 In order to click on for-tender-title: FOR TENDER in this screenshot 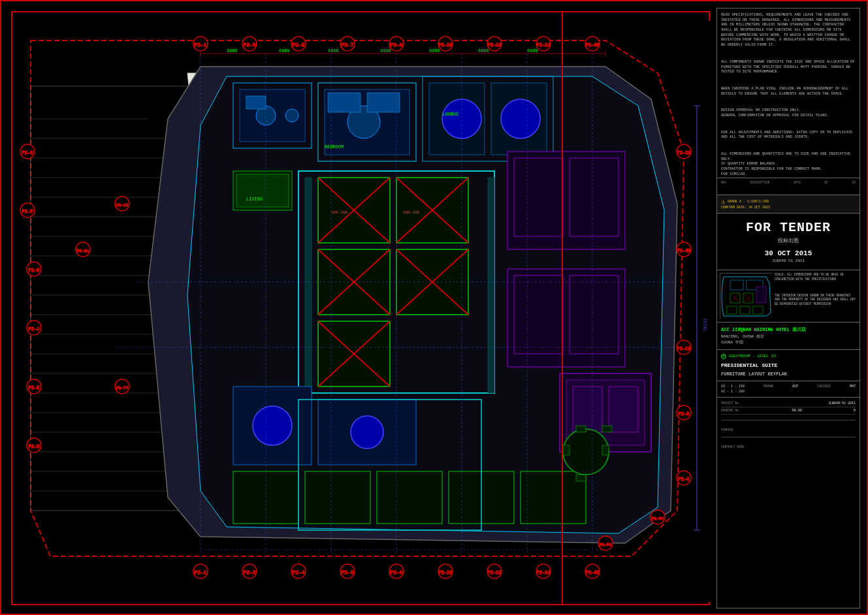, I will do `click(788, 228)`.